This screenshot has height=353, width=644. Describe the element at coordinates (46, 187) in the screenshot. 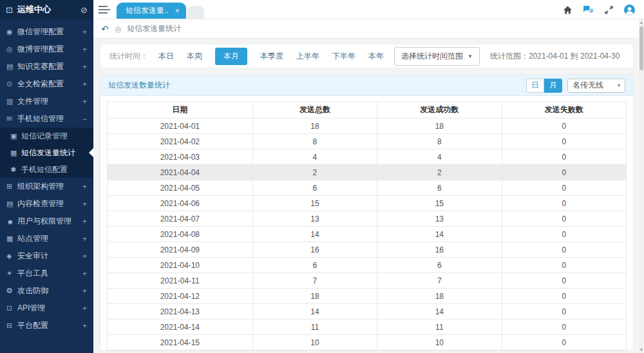

I see `sidebar-item-6: ⊞组织架构管理+` at that location.